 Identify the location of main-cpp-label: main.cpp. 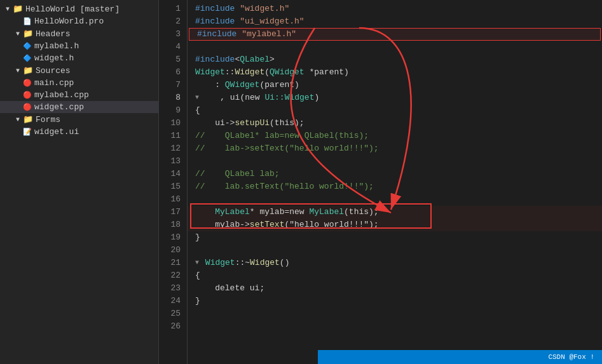
(97, 83).